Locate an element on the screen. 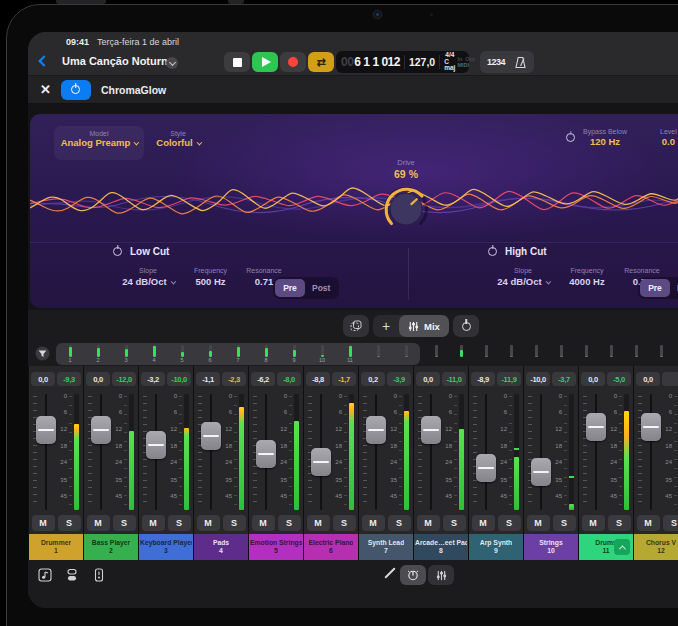 This screenshot has height=626, width=678. track-name-banner: Electric Piano 6 is located at coordinates (331, 547).